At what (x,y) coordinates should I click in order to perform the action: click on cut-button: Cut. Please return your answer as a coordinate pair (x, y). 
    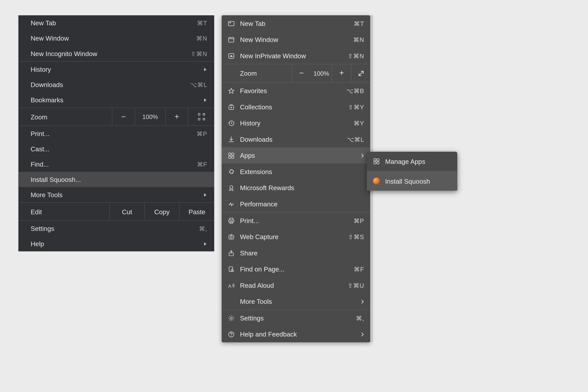
    Looking at the image, I should click on (127, 212).